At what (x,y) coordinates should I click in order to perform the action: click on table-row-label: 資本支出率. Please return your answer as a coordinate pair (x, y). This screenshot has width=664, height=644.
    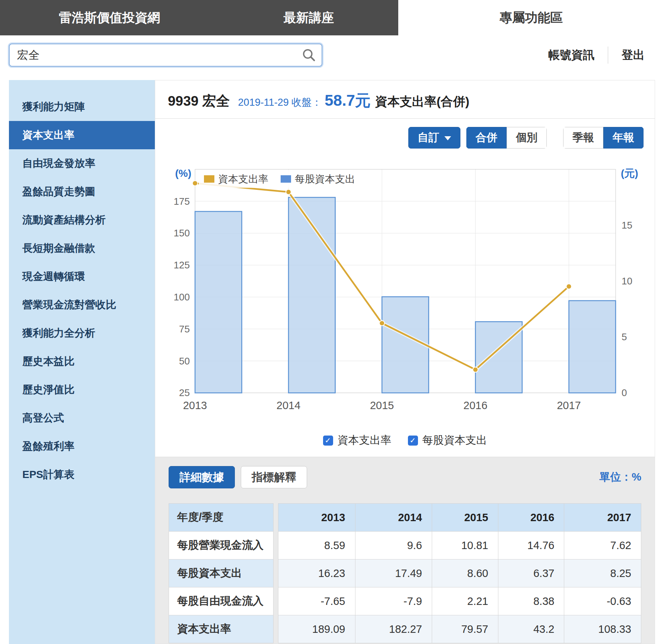
    Looking at the image, I should click on (221, 629).